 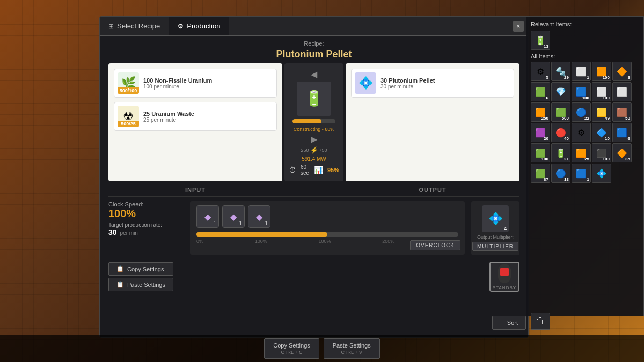 What do you see at coordinates (628, 118) in the screenshot?
I see `all-item-count-14: 50` at bounding box center [628, 118].